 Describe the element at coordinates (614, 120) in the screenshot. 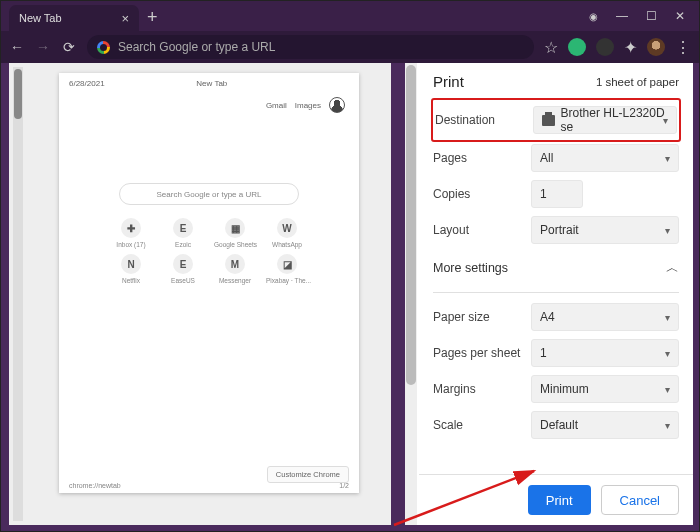

I see `destination-value: Brother HL-L2320D se` at that location.